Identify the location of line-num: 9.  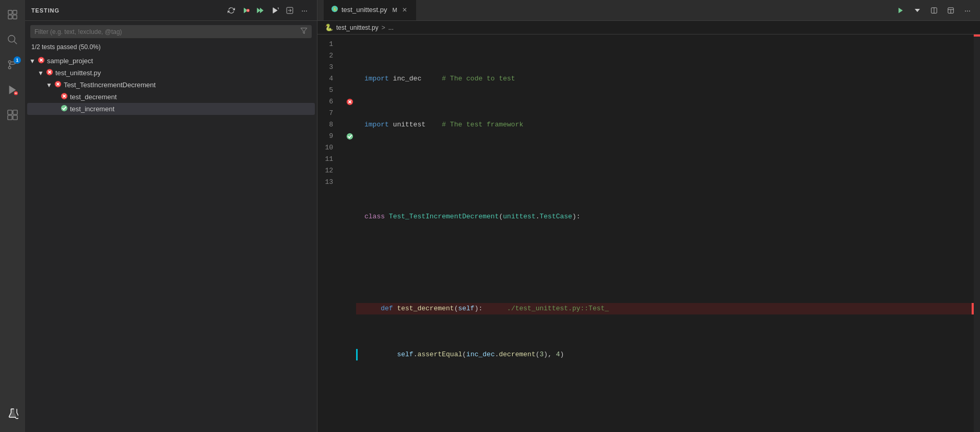
(328, 136).